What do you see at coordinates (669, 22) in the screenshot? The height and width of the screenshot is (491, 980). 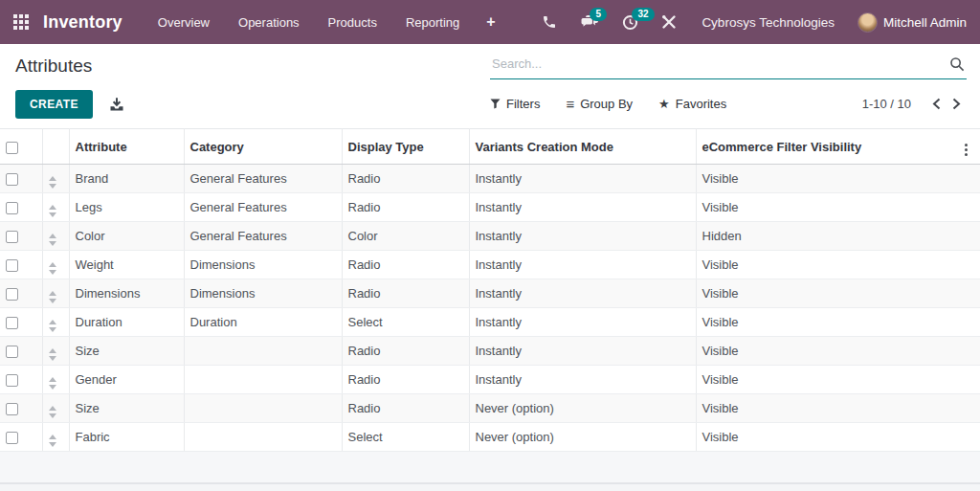 I see `debug-tools-button` at bounding box center [669, 22].